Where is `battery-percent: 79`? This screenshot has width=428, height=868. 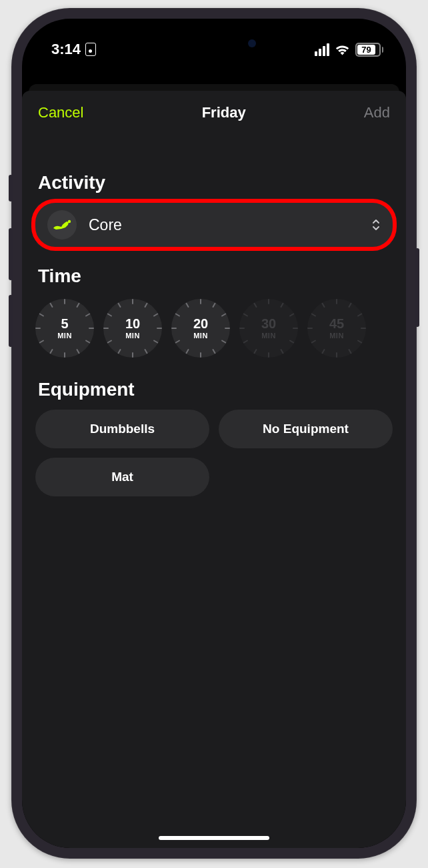
battery-percent: 79 is located at coordinates (366, 49).